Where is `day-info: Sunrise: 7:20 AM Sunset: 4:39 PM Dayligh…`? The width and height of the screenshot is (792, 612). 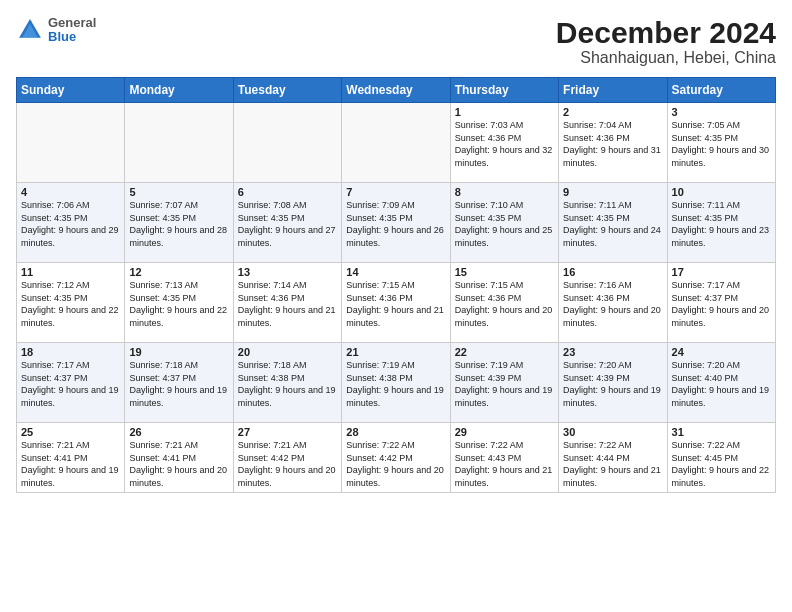 day-info: Sunrise: 7:20 AM Sunset: 4:39 PM Dayligh… is located at coordinates (612, 384).